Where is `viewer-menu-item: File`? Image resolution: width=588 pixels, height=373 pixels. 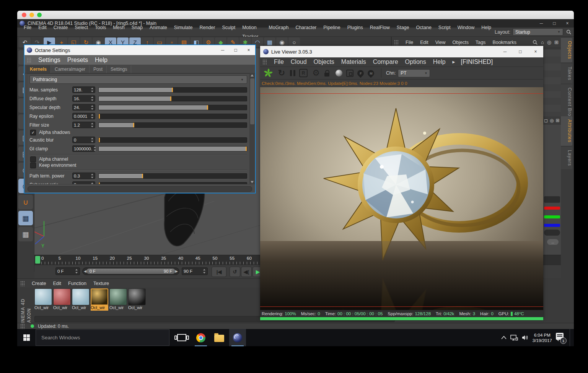 viewer-menu-item: File is located at coordinates (279, 62).